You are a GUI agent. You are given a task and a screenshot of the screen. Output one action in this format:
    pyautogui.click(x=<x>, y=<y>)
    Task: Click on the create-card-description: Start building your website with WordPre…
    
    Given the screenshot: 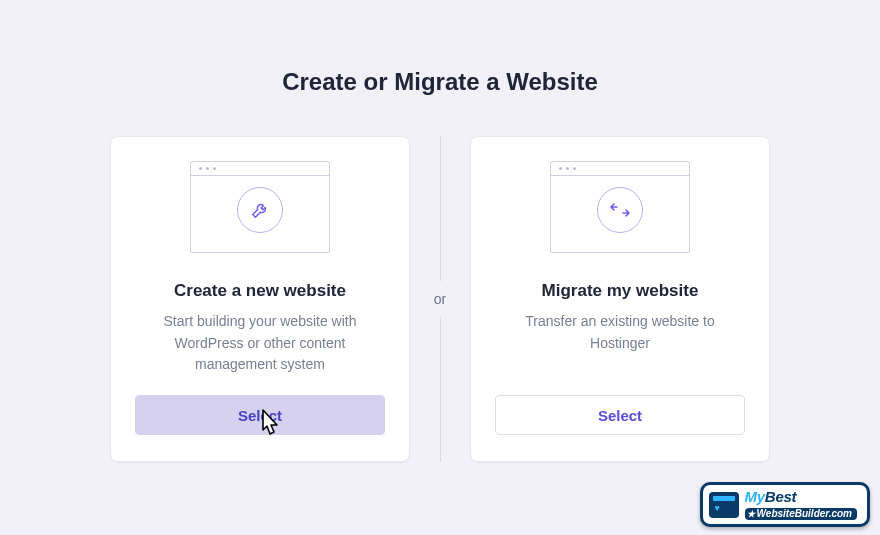 What is the action you would take?
    pyautogui.click(x=260, y=344)
    